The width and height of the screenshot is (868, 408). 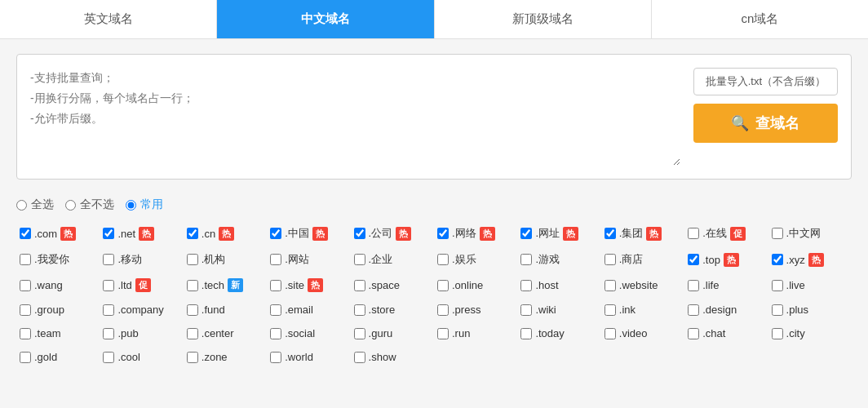 What do you see at coordinates (547, 286) in the screenshot?
I see `domain-name-label: .host` at bounding box center [547, 286].